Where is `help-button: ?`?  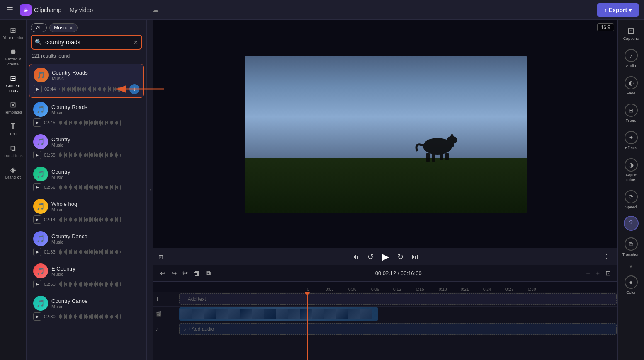 help-button: ? is located at coordinates (631, 223).